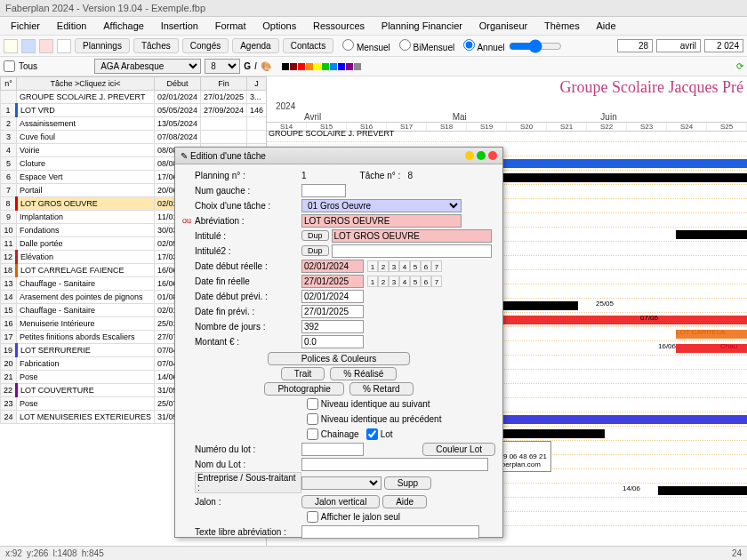  What do you see at coordinates (374, 553) in the screenshot?
I see `status-bar: x:92 y:266 l:1408 h:845 24` at bounding box center [374, 553].